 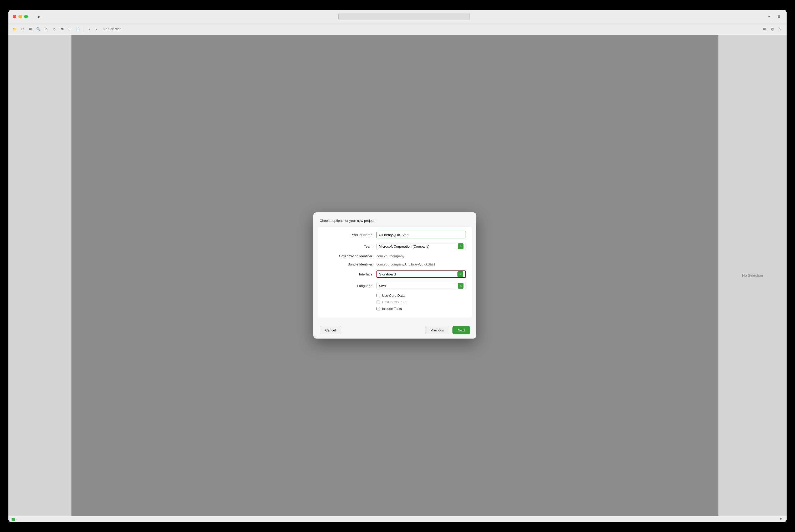 What do you see at coordinates (93, 29) in the screenshot?
I see `nav-buttons: ‹ ›` at bounding box center [93, 29].